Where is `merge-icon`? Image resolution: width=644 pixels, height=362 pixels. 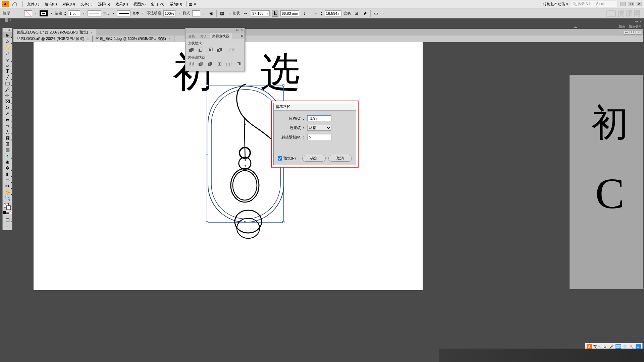
merge-icon is located at coordinates (210, 64).